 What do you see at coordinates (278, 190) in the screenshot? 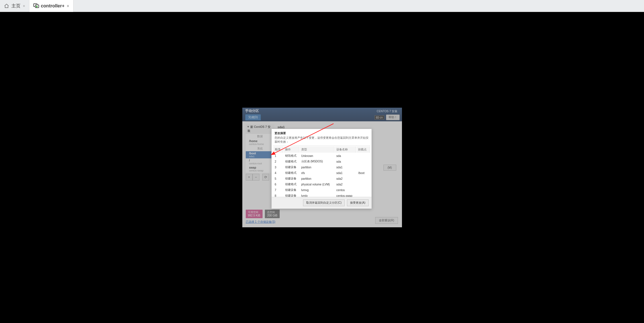
I see `cell-order: 7` at bounding box center [278, 190].